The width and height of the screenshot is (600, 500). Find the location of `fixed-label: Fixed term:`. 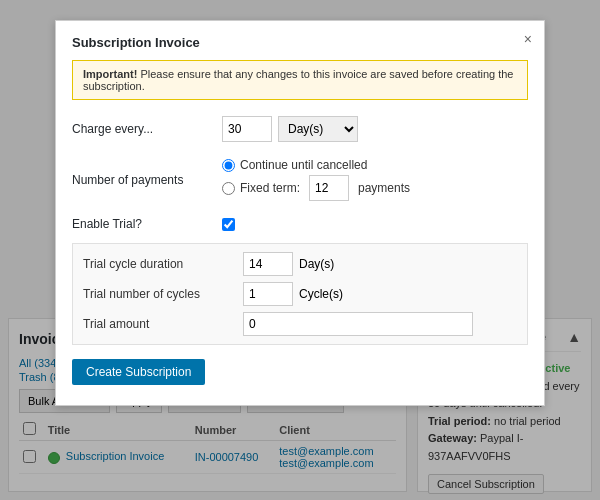

fixed-label: Fixed term: is located at coordinates (270, 188).